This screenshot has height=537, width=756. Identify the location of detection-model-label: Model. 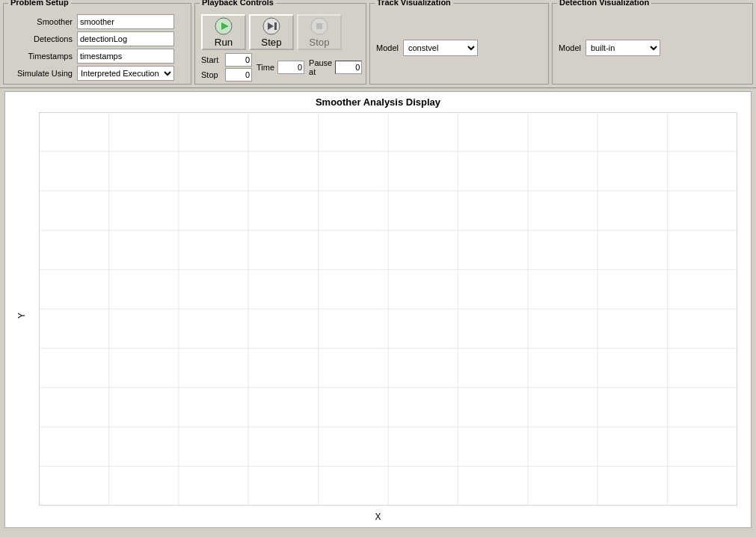
(570, 48).